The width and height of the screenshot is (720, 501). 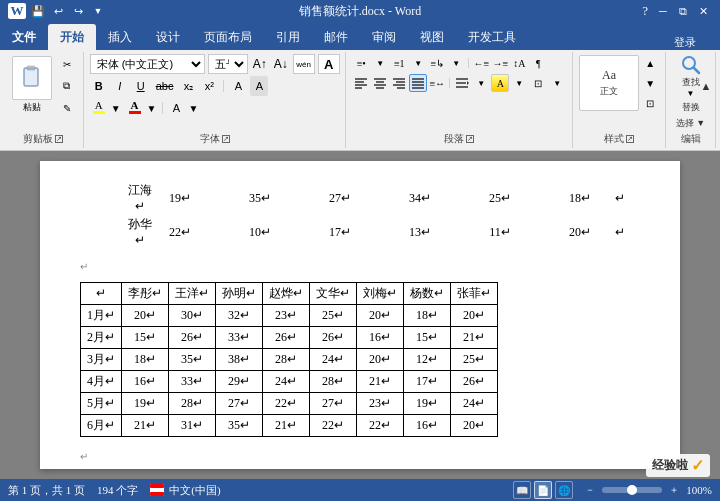 I want to click on line-spacing-dropdown: ▼, so click(x=481, y=83).